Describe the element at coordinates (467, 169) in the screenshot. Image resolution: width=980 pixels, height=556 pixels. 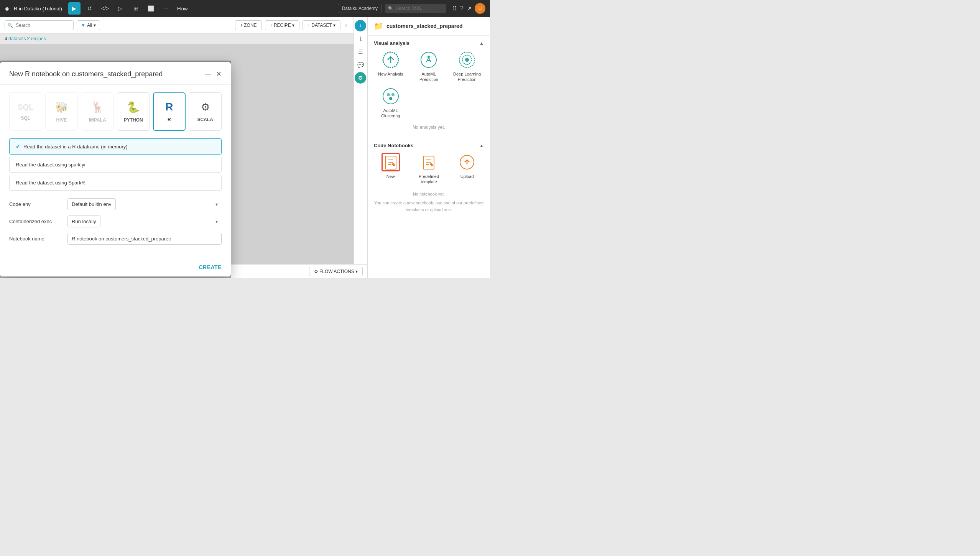
I see `notebook-item-upload: Upload` at that location.